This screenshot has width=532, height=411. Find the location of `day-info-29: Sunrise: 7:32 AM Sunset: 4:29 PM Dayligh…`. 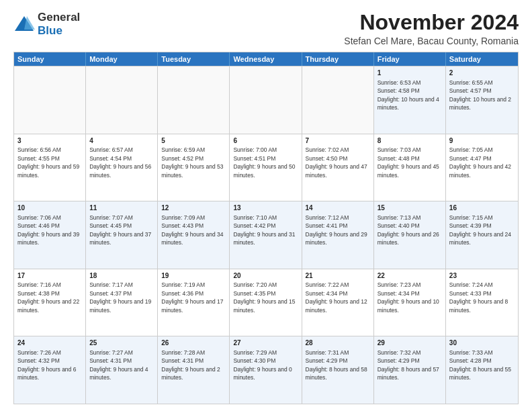

day-info-29: Sunrise: 7:32 AM Sunset: 4:29 PM Dayligh… is located at coordinates (408, 365).